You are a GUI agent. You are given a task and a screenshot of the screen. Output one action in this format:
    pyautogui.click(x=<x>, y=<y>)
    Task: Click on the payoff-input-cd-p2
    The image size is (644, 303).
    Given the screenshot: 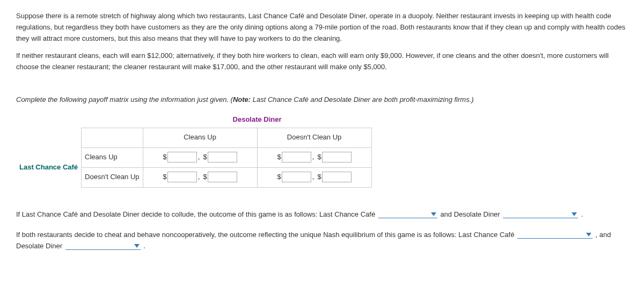 What is the action you would take?
    pyautogui.click(x=337, y=157)
    